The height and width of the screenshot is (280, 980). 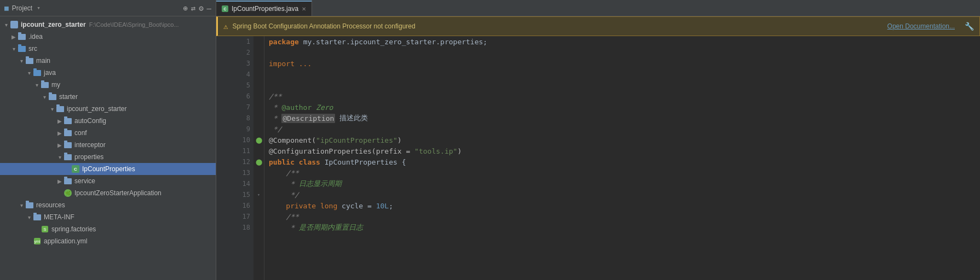 I want to click on my-label: my, so click(x=56, y=85).